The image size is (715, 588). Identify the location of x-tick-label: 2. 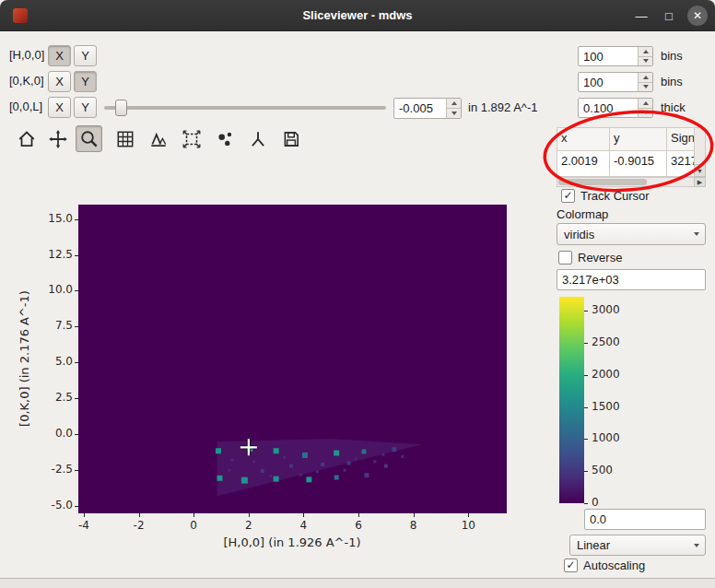
(249, 525).